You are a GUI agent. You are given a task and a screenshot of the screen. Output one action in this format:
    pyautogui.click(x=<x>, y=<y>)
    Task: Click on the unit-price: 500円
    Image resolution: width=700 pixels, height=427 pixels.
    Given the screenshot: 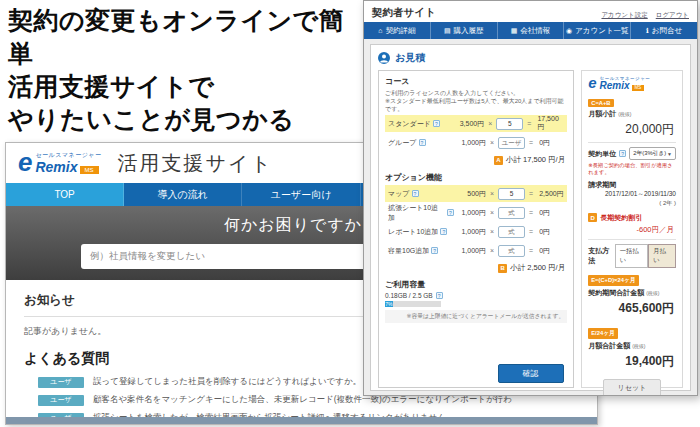 What is the action you would take?
    pyautogui.click(x=470, y=194)
    